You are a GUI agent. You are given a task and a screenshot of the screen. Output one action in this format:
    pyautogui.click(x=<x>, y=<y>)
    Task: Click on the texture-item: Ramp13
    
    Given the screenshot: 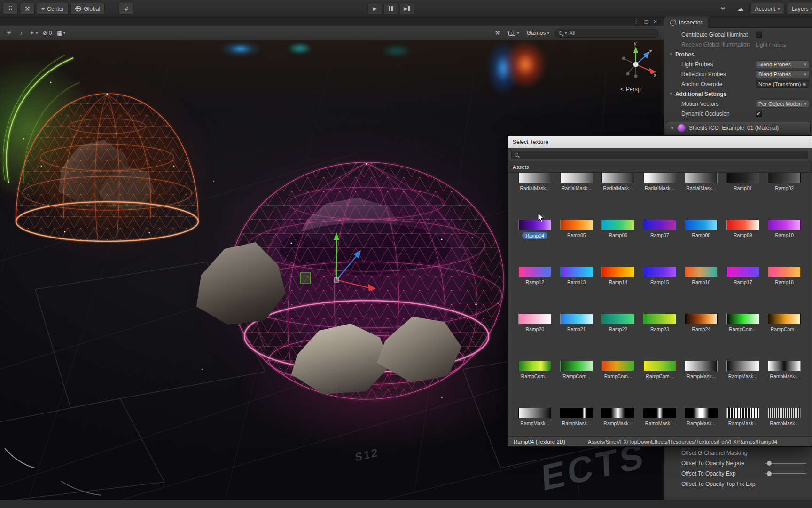 What is the action you would take?
    pyautogui.click(x=577, y=290)
    